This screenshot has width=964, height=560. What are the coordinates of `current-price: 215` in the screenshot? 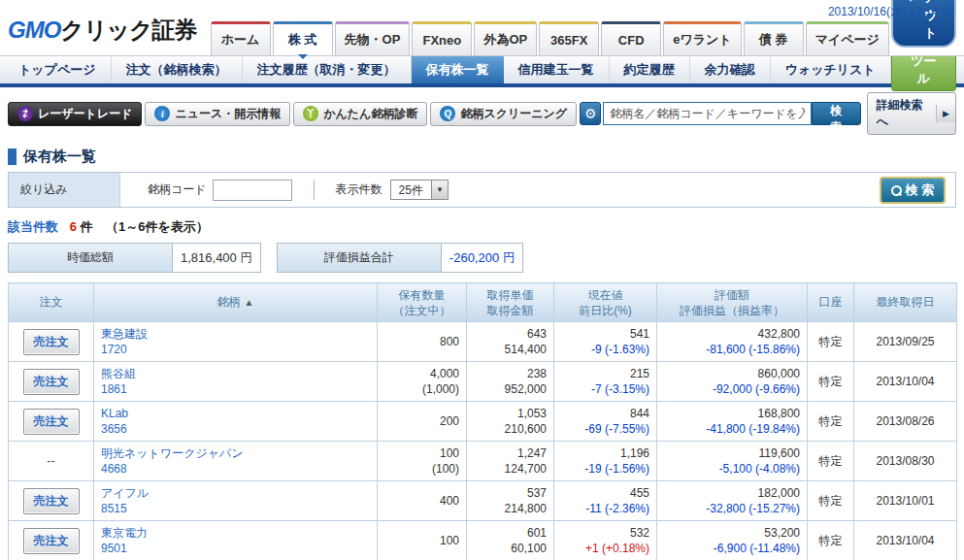 It's located at (606, 374).